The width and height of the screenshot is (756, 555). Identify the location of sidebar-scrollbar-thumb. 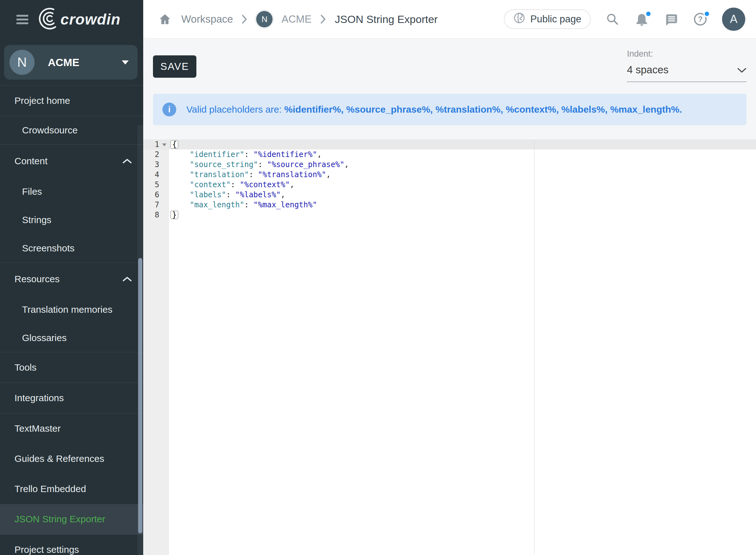
(140, 396).